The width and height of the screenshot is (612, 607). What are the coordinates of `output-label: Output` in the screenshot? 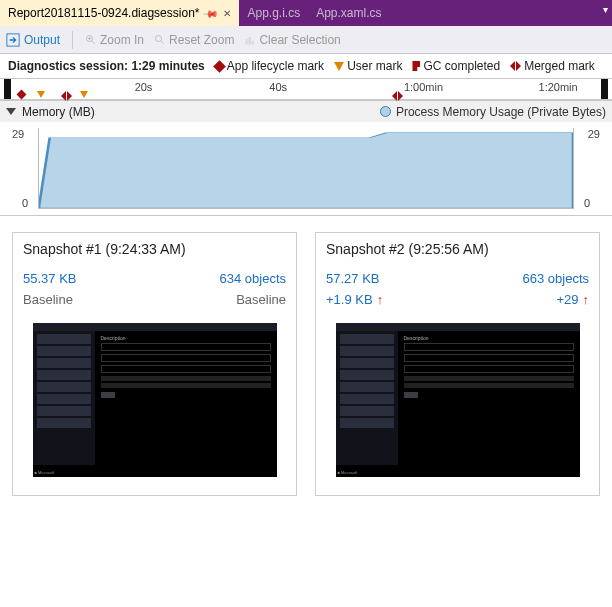 It's located at (42, 40).